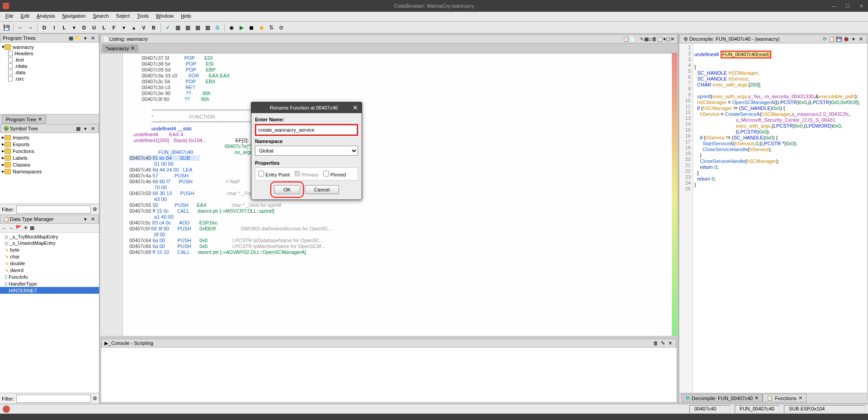 This screenshot has width=868, height=420. I want to click on tree-item-data: .data, so click(50, 72).